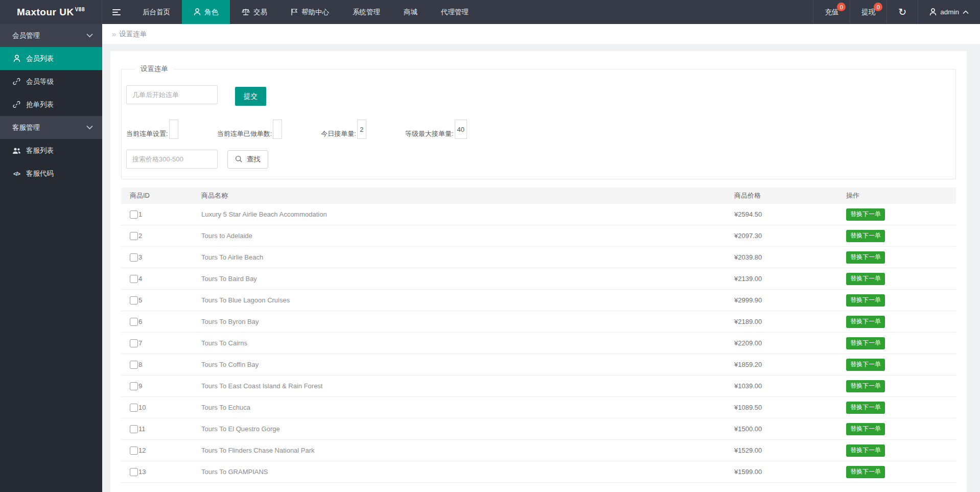  What do you see at coordinates (306, 12) in the screenshot?
I see `main-menu: 后台首页 角色 交易 帮助中心 系统管理 商城 代理管理` at bounding box center [306, 12].